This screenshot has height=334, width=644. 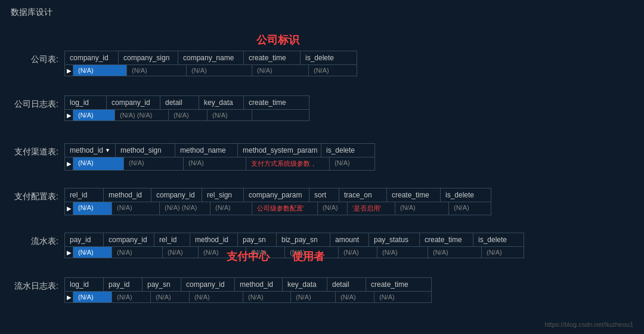 What do you see at coordinates (145, 150) in the screenshot?
I see `header-col-2-1: method_sign` at bounding box center [145, 150].